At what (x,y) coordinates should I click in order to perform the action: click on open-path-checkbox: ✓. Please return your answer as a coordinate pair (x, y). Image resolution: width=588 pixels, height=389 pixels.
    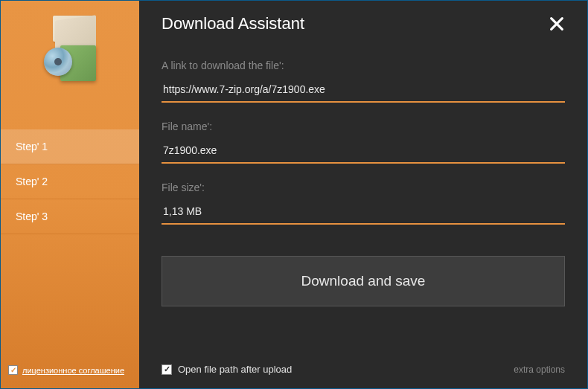
    Looking at the image, I should click on (167, 370).